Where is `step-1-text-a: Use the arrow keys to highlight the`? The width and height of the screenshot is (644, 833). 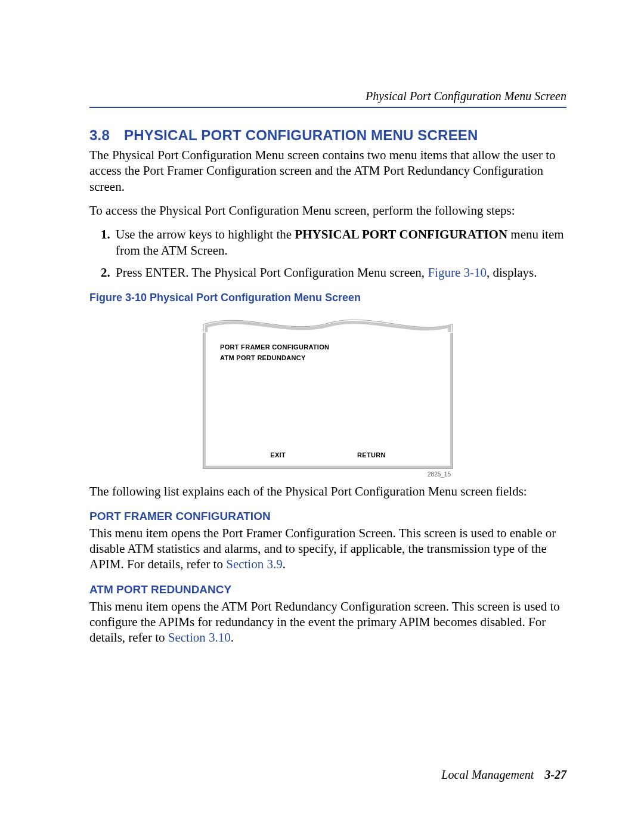 step-1-text-a: Use the arrow keys to highlight the is located at coordinates (205, 234).